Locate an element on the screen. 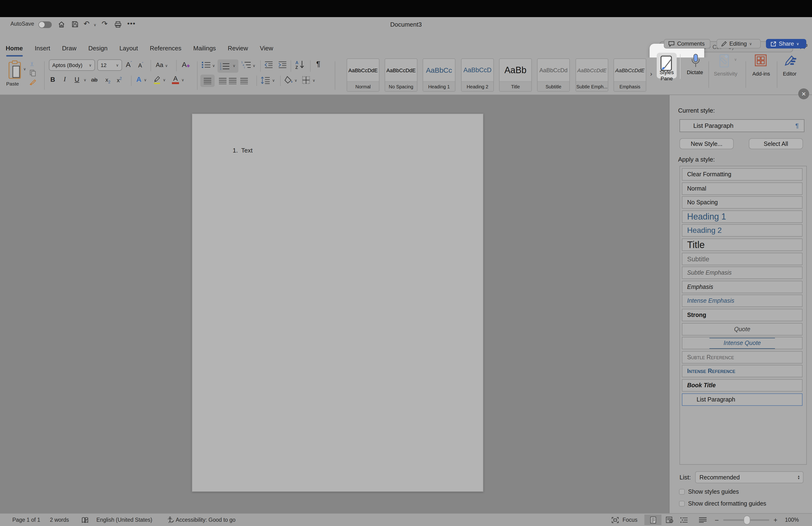 The image size is (812, 526). multilevel-list-icon: 1ai is located at coordinates (246, 65).